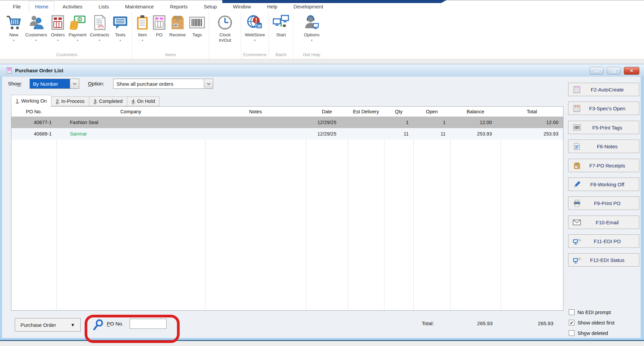 This screenshot has width=644, height=346. Describe the element at coordinates (255, 28) in the screenshot. I see `ribbon-button-webstore: WebStore ▾` at that location.